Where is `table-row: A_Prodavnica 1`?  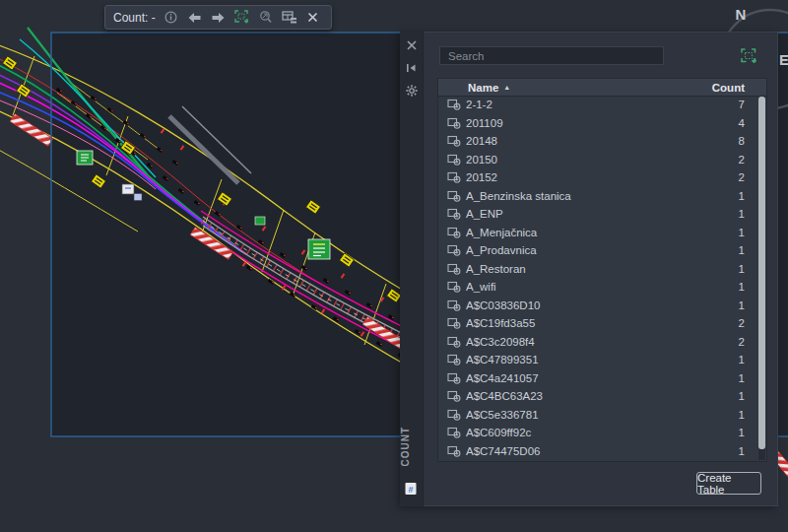 table-row: A_Prodavnica 1 is located at coordinates (603, 250).